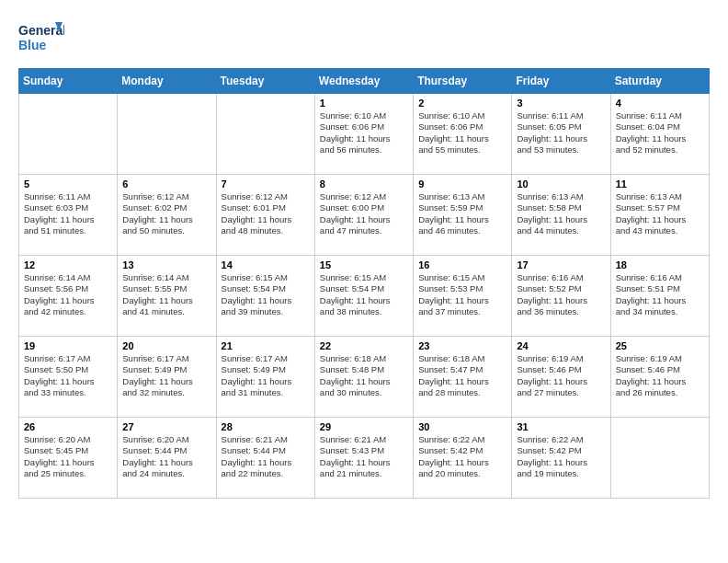 The height and width of the screenshot is (563, 728). I want to click on header-monday: Monday, so click(167, 81).